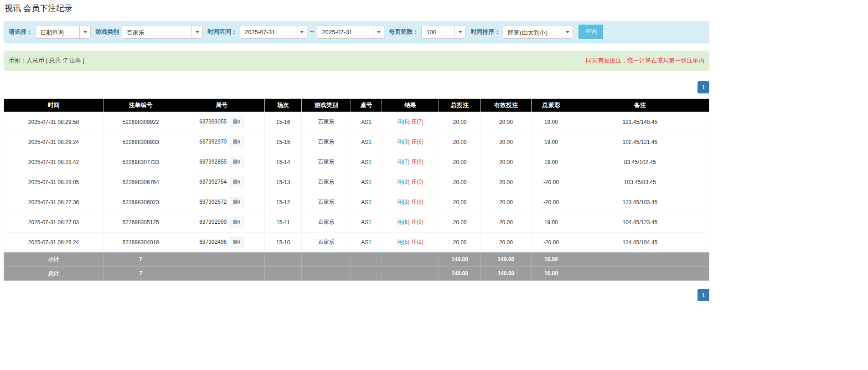 The height and width of the screenshot is (370, 868). What do you see at coordinates (591, 32) in the screenshot?
I see `search-button: 查询` at bounding box center [591, 32].